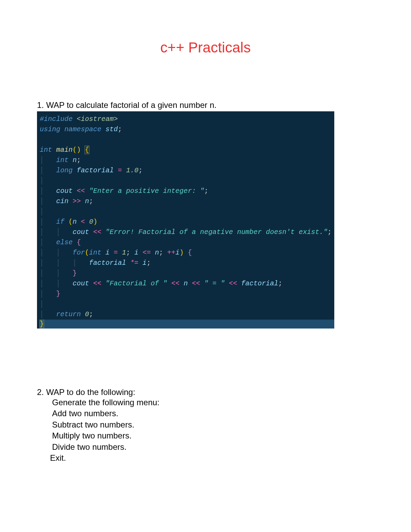 This screenshot has width=411, height=532. Describe the element at coordinates (56, 119) in the screenshot. I see `code-include-keyword: #include` at that location.